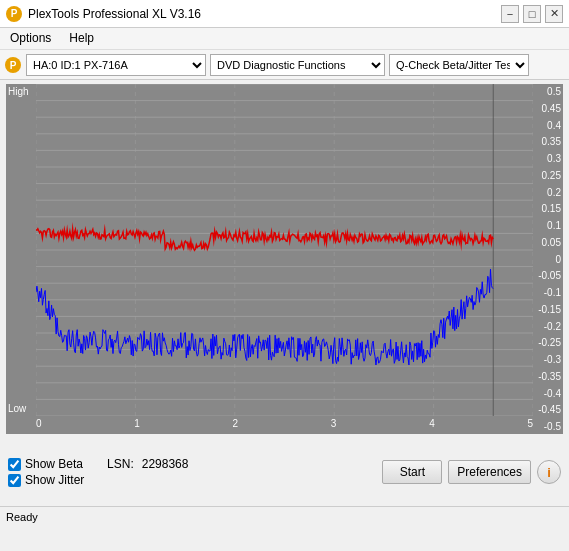 This screenshot has width=569, height=551. What do you see at coordinates (284, 14) in the screenshot?
I see `title-bar: P PlexTools Professional XL V3.16 − □ ✕` at bounding box center [284, 14].